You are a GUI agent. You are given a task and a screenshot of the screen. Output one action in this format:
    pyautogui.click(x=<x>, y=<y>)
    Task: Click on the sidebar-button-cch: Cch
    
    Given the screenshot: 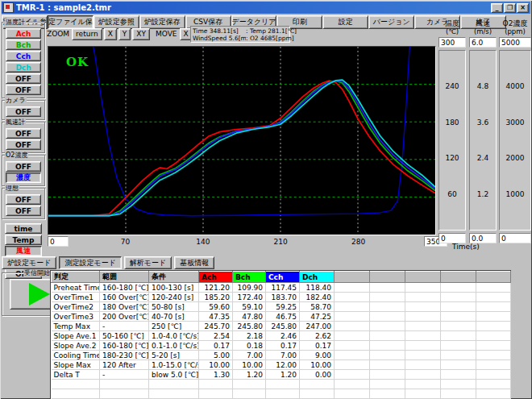 What is the action you would take?
    pyautogui.click(x=23, y=56)
    